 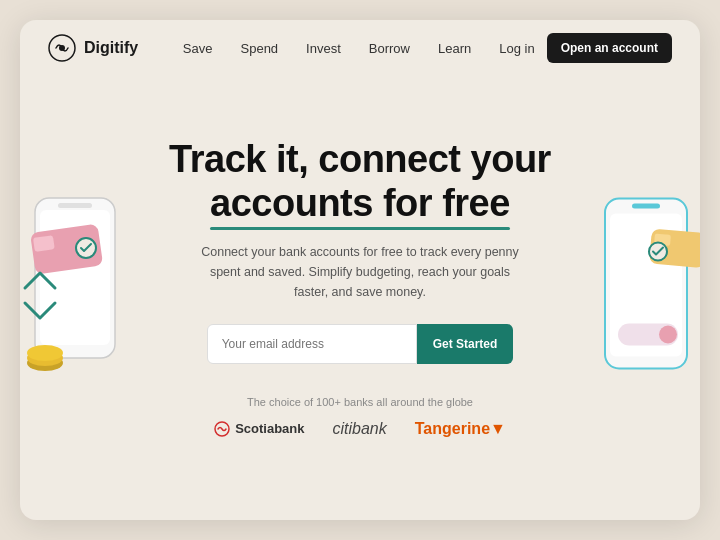 What do you see at coordinates (360, 429) in the screenshot?
I see `citibank-logo: citibank` at bounding box center [360, 429].